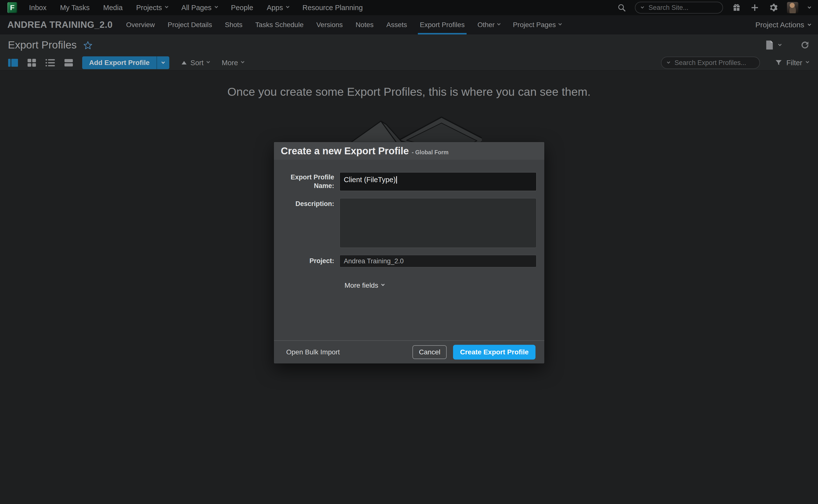  I want to click on tab-assets: Assets, so click(397, 25).